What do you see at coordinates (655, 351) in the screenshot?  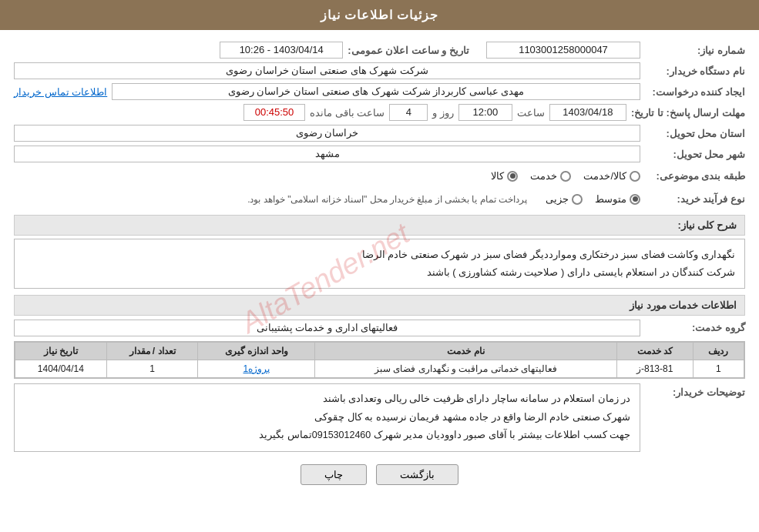 I see `col-header-code: کد خدمت` at bounding box center [655, 351].